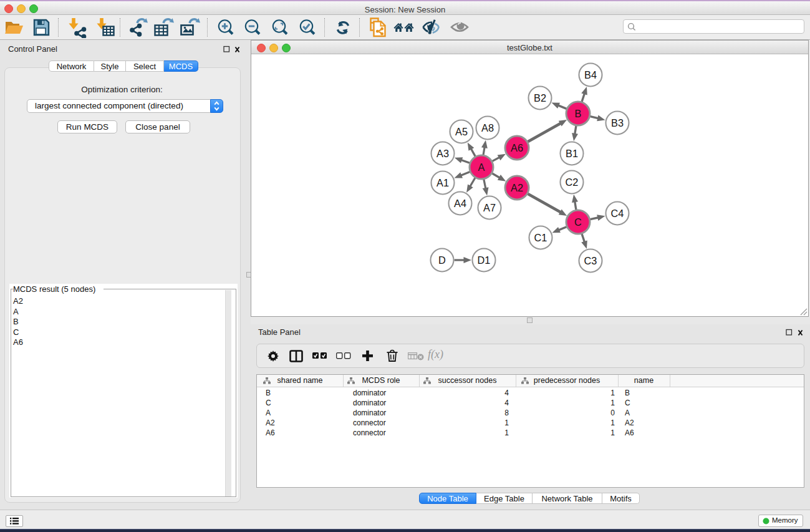 The height and width of the screenshot is (532, 810). What do you see at coordinates (484, 260) in the screenshot?
I see `svg-text: D1` at bounding box center [484, 260].